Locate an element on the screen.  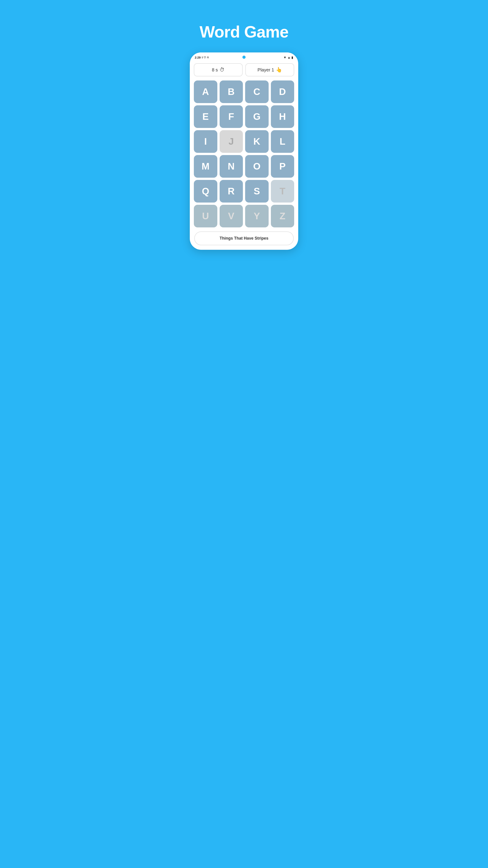
letter-btn-y: Y is located at coordinates (257, 216).